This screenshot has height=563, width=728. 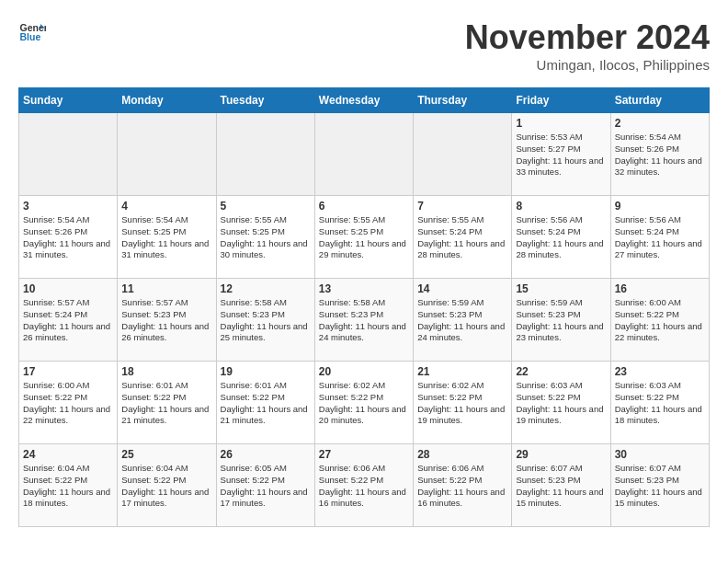 What do you see at coordinates (463, 403) in the screenshot?
I see `calendar-cell: 21Sunrise: 6:02 AMSunset: 5:22 PMDayligh…` at bounding box center [463, 403].